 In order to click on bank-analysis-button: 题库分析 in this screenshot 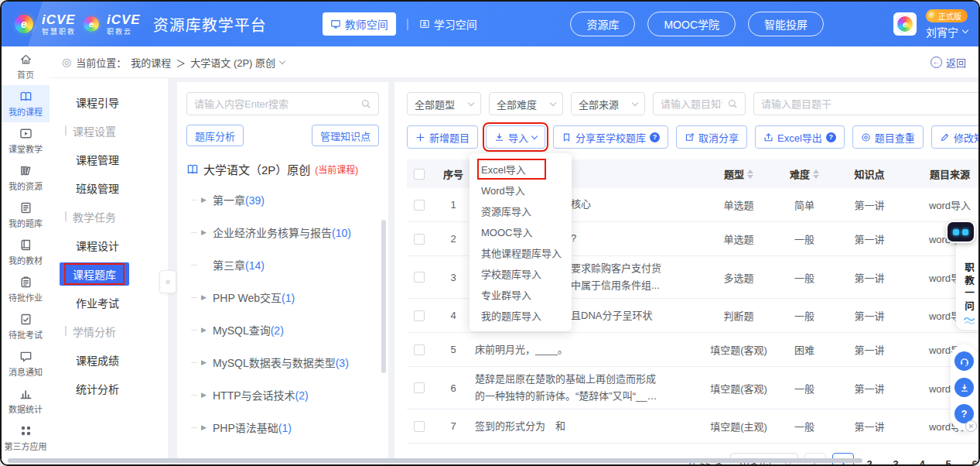, I will do `click(215, 135)`.